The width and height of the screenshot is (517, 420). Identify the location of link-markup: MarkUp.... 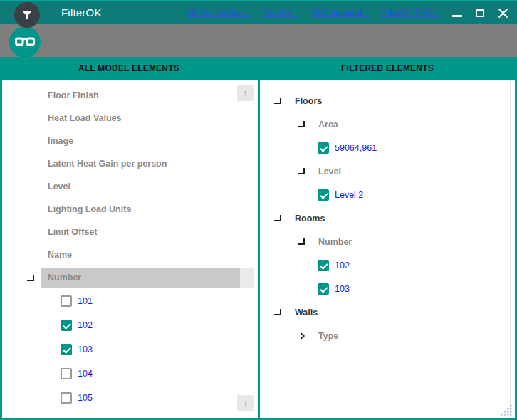
(281, 13).